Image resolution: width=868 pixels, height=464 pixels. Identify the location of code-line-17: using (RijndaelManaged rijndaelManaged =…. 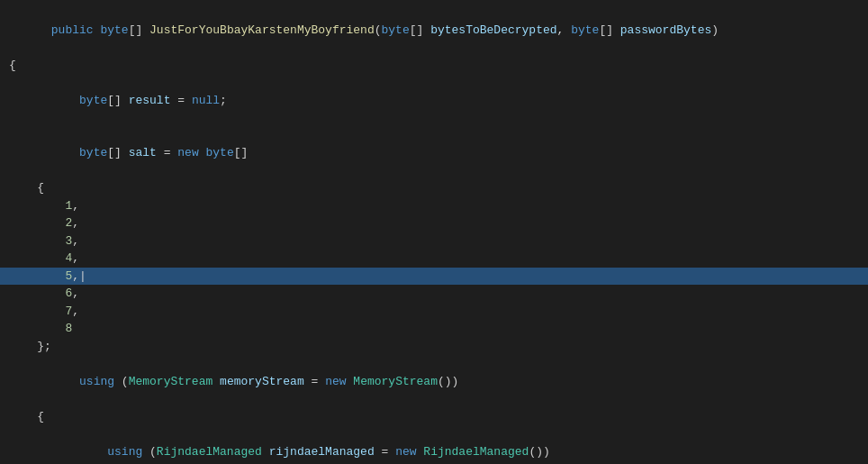
(434, 445).